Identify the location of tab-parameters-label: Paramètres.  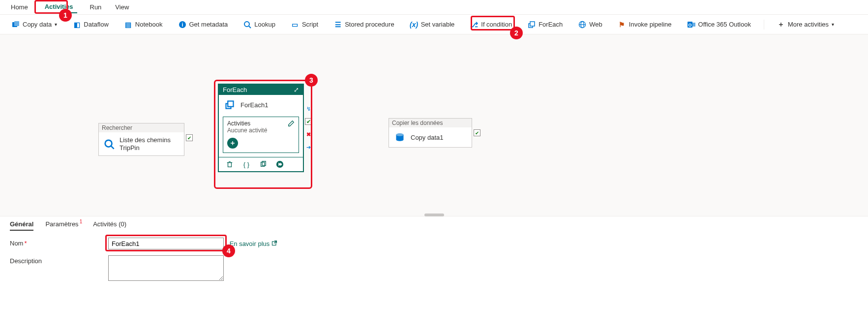
(62, 224).